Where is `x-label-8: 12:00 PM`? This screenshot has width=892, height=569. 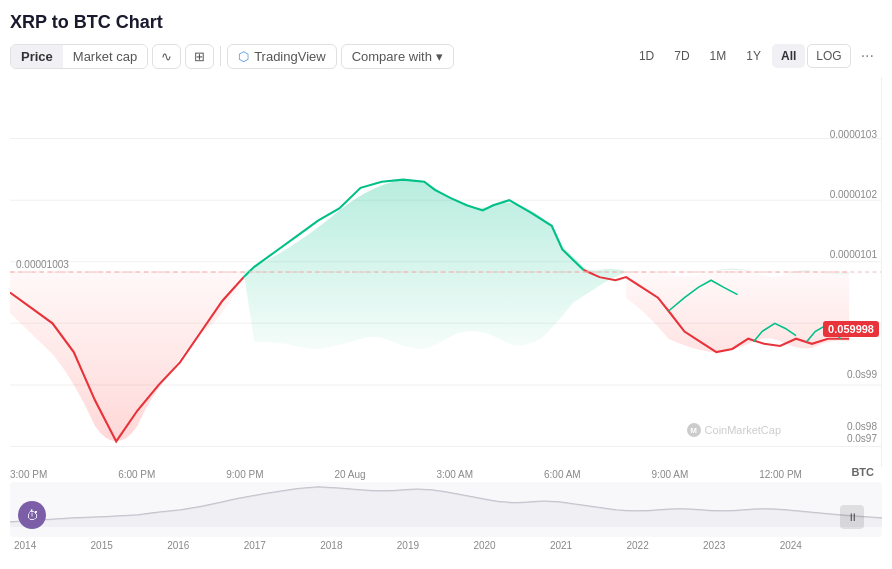
x-label-8: 12:00 PM is located at coordinates (780, 474).